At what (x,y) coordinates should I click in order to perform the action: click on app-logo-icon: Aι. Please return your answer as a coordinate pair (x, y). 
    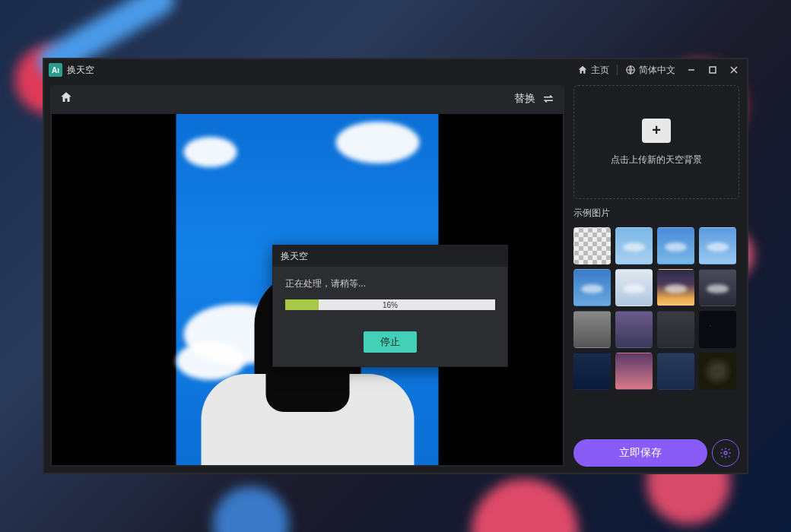
    Looking at the image, I should click on (56, 70).